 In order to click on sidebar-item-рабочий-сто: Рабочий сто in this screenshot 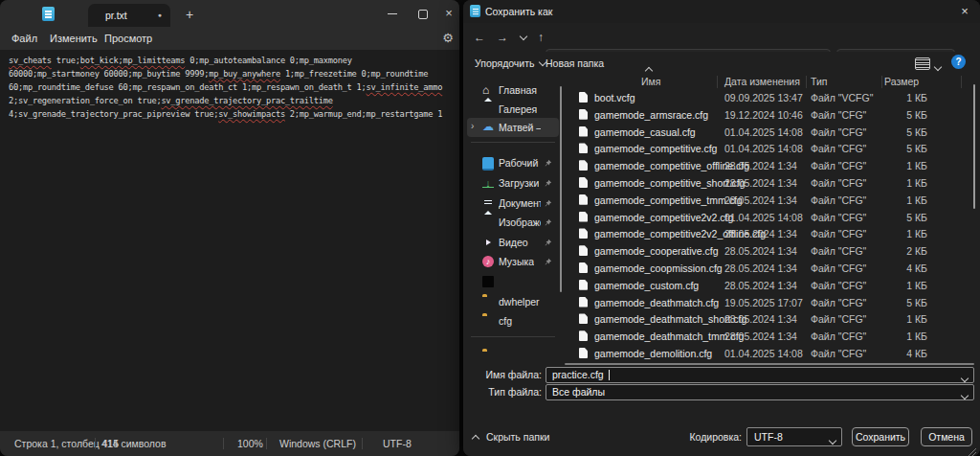, I will do `click(513, 163)`.